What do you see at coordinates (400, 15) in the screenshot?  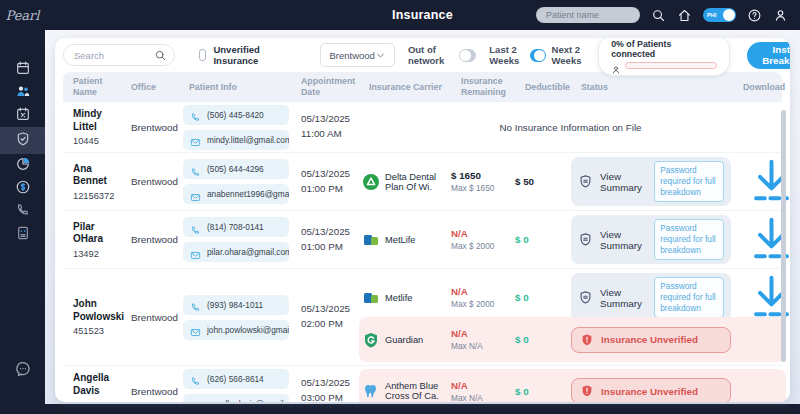 I see `top-bar: Pearl Insurance PHI` at bounding box center [400, 15].